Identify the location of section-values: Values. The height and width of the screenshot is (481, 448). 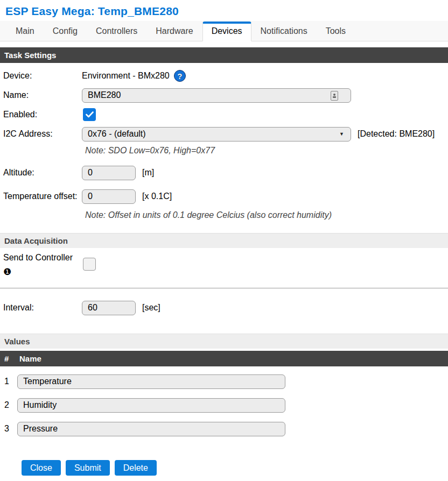
(224, 341).